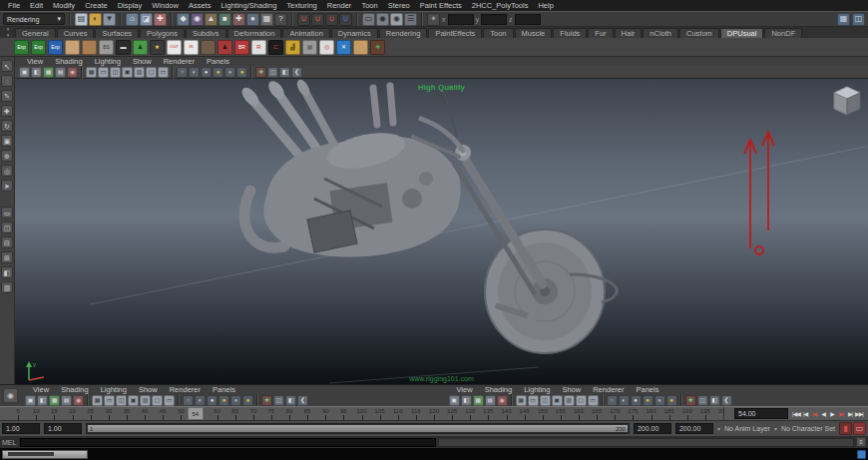 Image resolution: width=868 pixels, height=460 pixels. What do you see at coordinates (383, 20) in the screenshot?
I see `render-current-frame-icon: ◉` at bounding box center [383, 20].